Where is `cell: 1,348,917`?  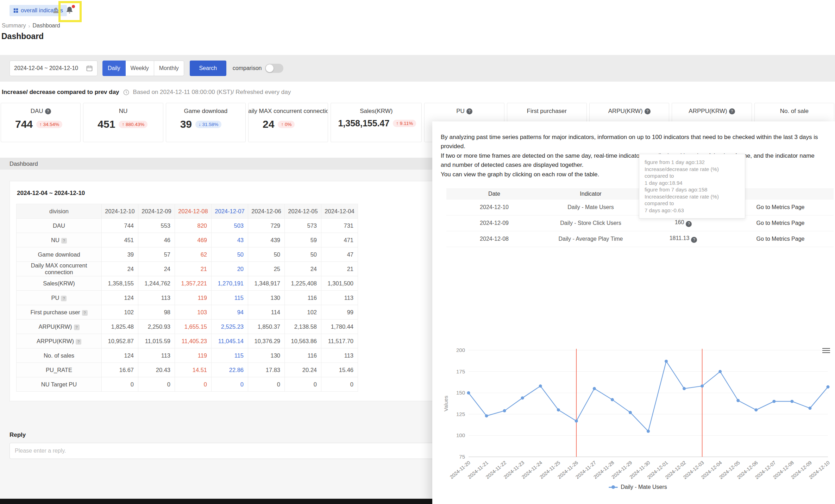 cell: 1,348,917 is located at coordinates (266, 284).